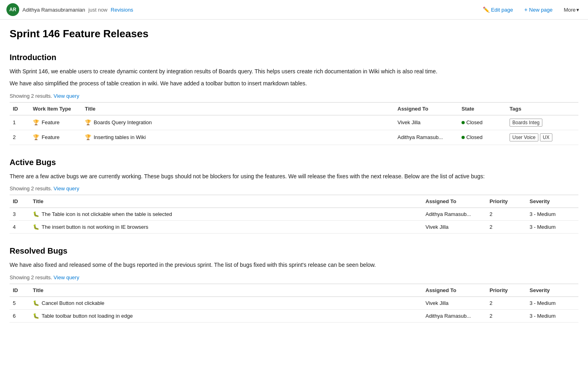 This screenshot has width=588, height=373. I want to click on active-bugs-view-query-link: View query, so click(66, 188).